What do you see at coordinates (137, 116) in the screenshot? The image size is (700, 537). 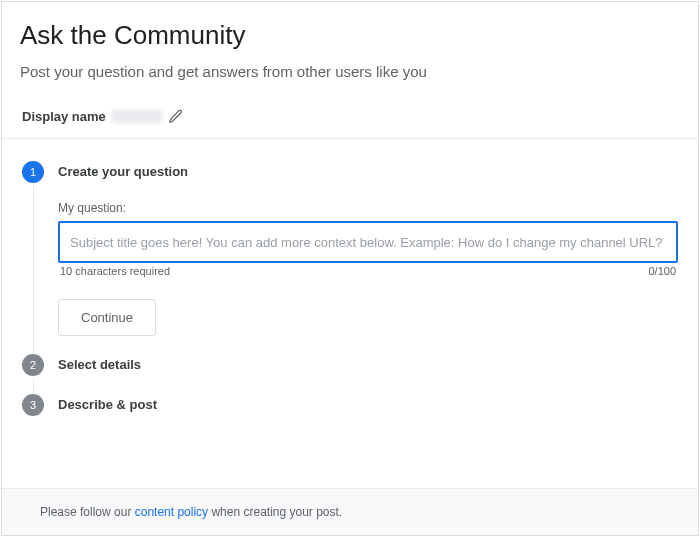 I see `display-name-value` at bounding box center [137, 116].